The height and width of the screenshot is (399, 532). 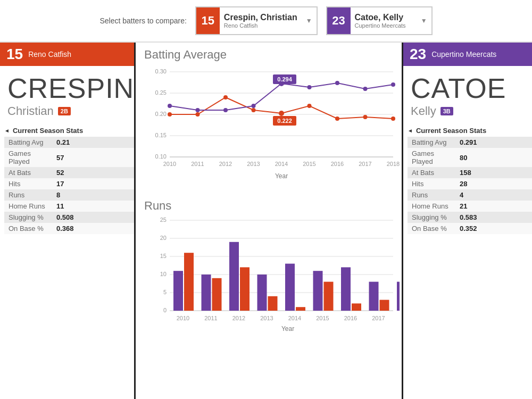 I want to click on player2-home-runs: 21, so click(x=494, y=206).